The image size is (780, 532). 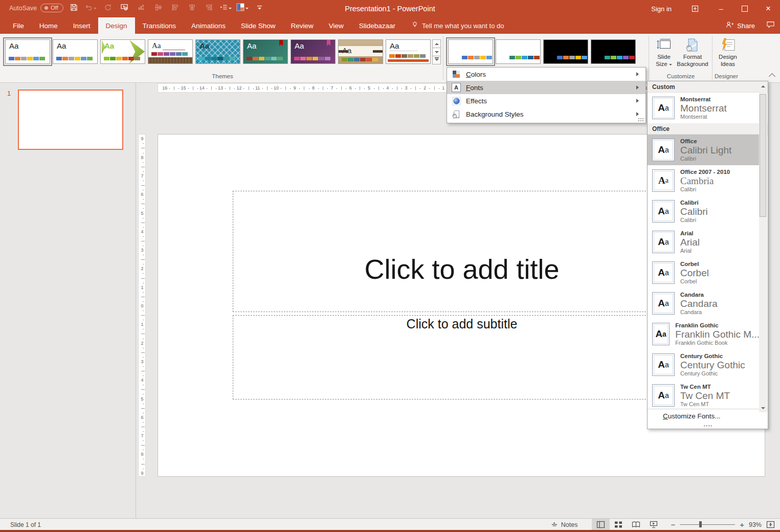 I want to click on scroll-up-button, so click(x=763, y=86).